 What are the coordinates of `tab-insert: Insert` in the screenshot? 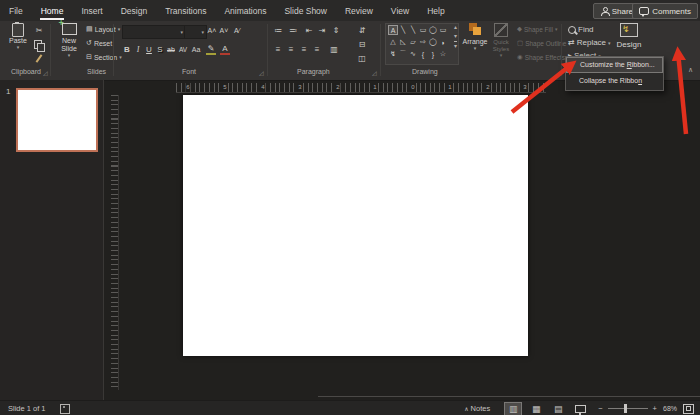 It's located at (92, 10).